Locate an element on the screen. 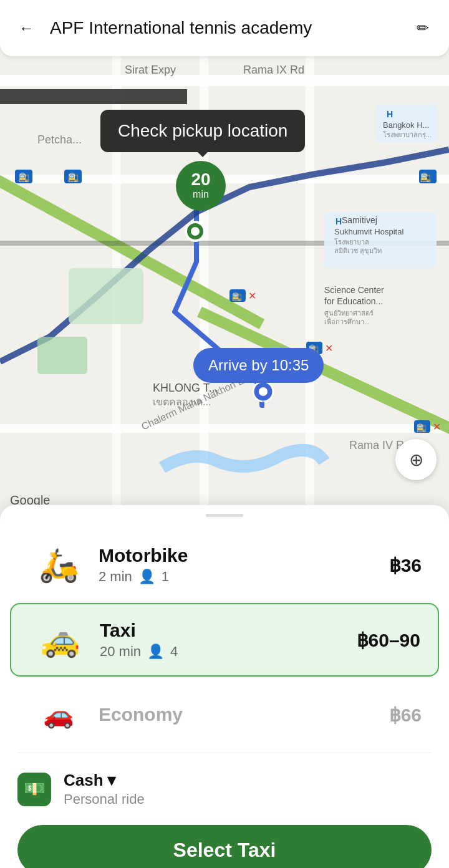 The width and height of the screenshot is (449, 868). payment-type: Personal ride is located at coordinates (248, 799).